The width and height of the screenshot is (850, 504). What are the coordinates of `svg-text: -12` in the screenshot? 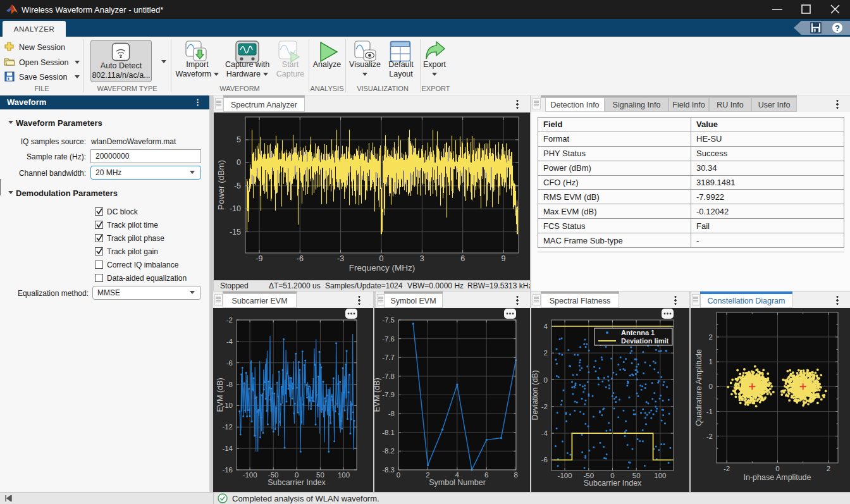 It's located at (228, 427).